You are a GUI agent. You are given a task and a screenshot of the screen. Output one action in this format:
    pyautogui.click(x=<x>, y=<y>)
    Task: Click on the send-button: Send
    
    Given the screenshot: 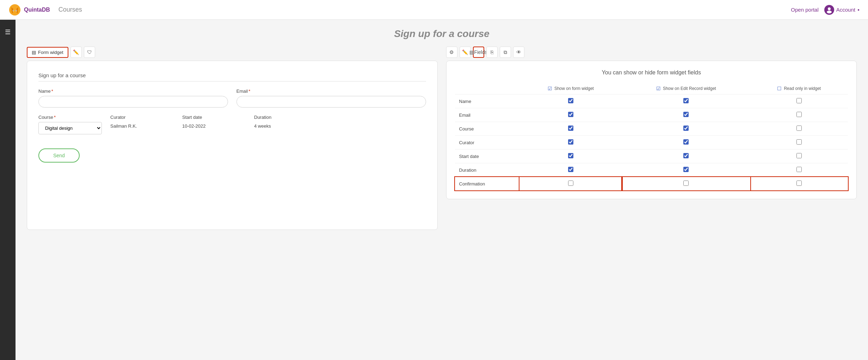 What is the action you would take?
    pyautogui.click(x=59, y=155)
    